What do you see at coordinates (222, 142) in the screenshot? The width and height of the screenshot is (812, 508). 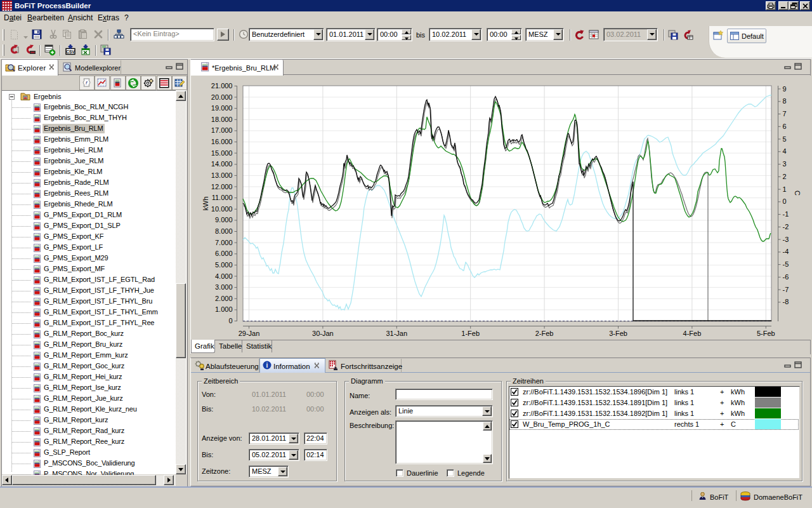 I see `svg-text: 16.000` at bounding box center [222, 142].